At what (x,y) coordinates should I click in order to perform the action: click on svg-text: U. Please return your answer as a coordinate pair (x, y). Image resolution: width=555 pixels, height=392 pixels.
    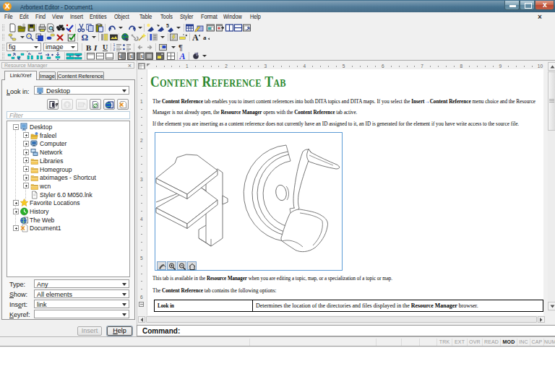
    Looking at the image, I should click on (106, 48).